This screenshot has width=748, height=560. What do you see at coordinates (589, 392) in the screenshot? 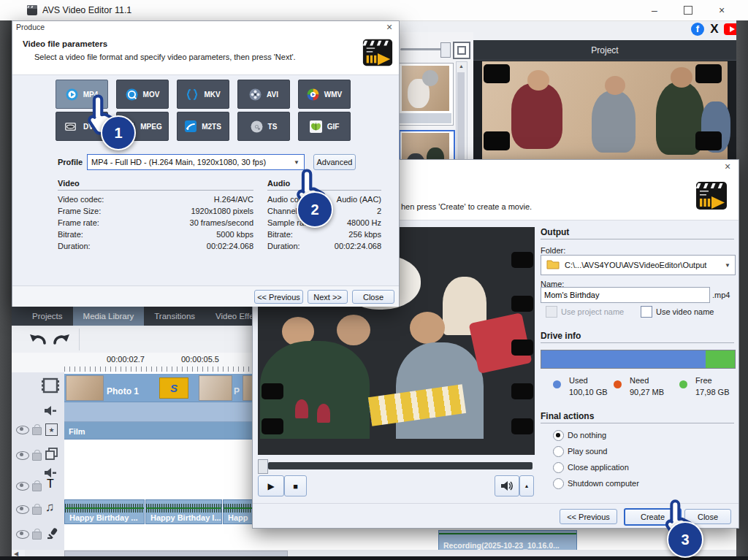
I see `used-value: 100,10 GB` at bounding box center [589, 392].